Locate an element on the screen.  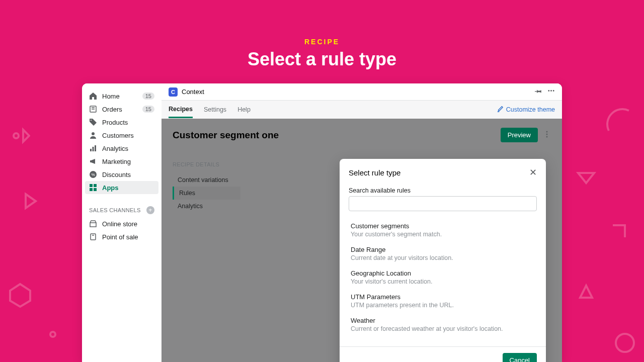
page-title: Customer segment one is located at coordinates (225, 135).